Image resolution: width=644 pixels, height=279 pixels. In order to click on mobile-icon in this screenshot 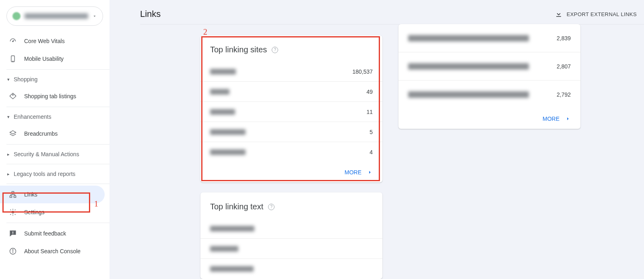, I will do `click(13, 59)`.